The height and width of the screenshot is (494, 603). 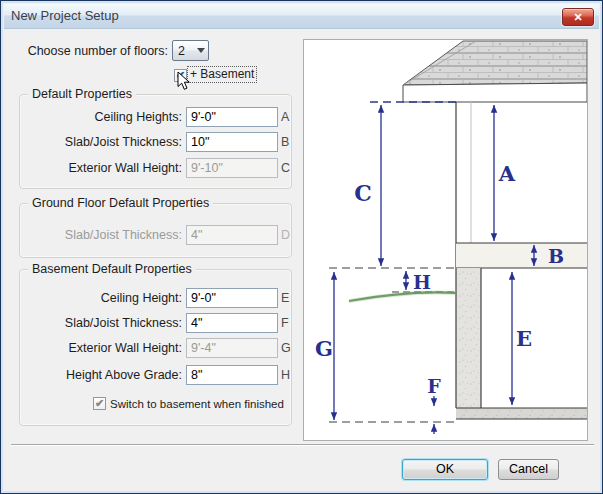 I want to click on basement-checkbox: ✔, so click(x=180, y=76).